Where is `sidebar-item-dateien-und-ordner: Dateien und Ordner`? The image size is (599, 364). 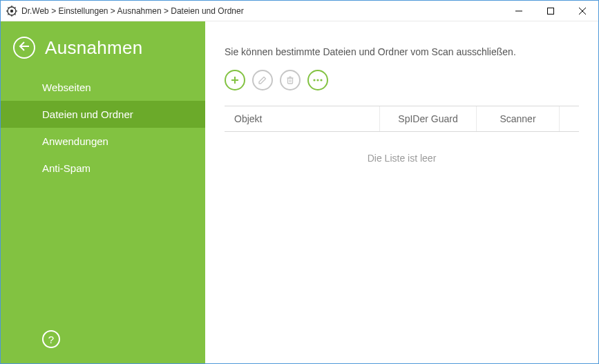
sidebar-item-dateien-und-ordner: Dateien und Ordner is located at coordinates (103, 115).